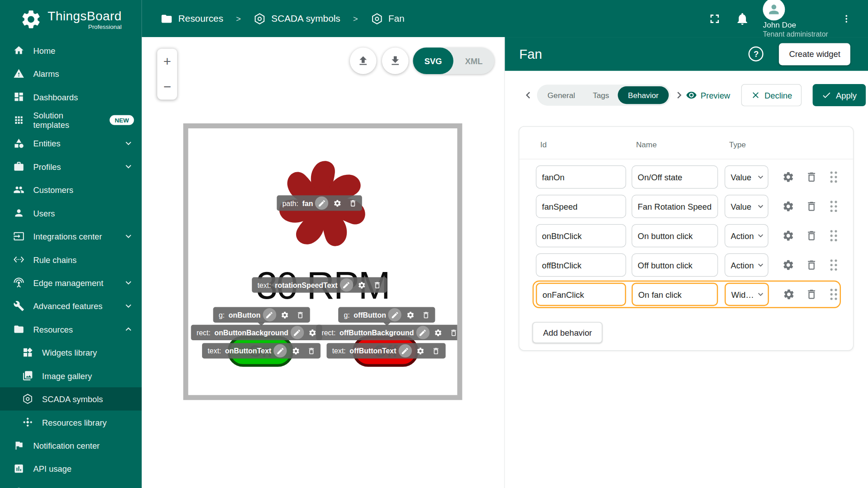 This screenshot has width=868, height=488. Describe the element at coordinates (201, 19) in the screenshot. I see `breadcrumb-resources: Resources` at that location.